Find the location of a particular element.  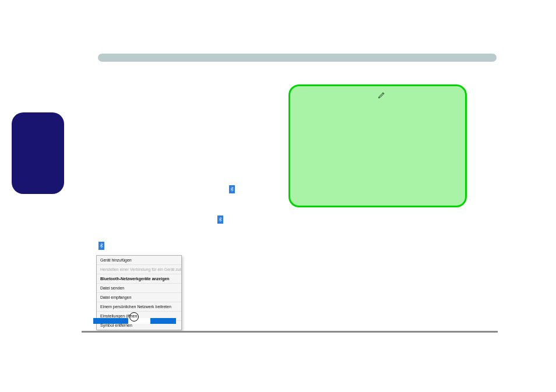

separator-line is located at coordinates (290, 332).